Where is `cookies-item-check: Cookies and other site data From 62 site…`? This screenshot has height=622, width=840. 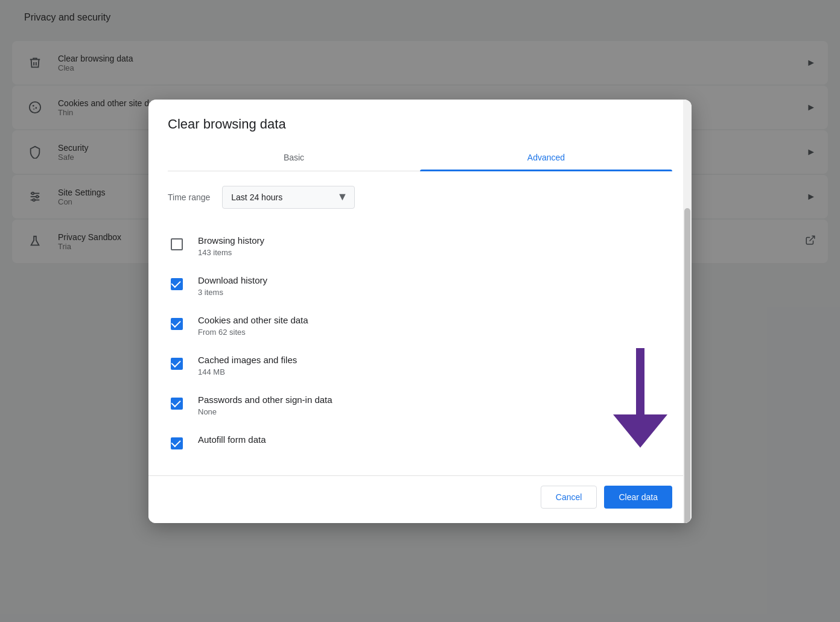
cookies-item-check: Cookies and other site data From 62 site… is located at coordinates (420, 325).